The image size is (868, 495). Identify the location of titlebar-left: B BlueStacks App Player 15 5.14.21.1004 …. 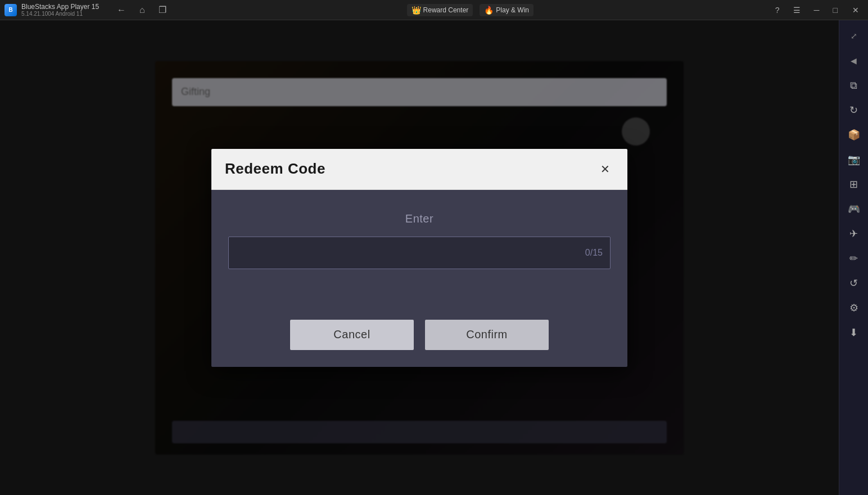
(84, 10).